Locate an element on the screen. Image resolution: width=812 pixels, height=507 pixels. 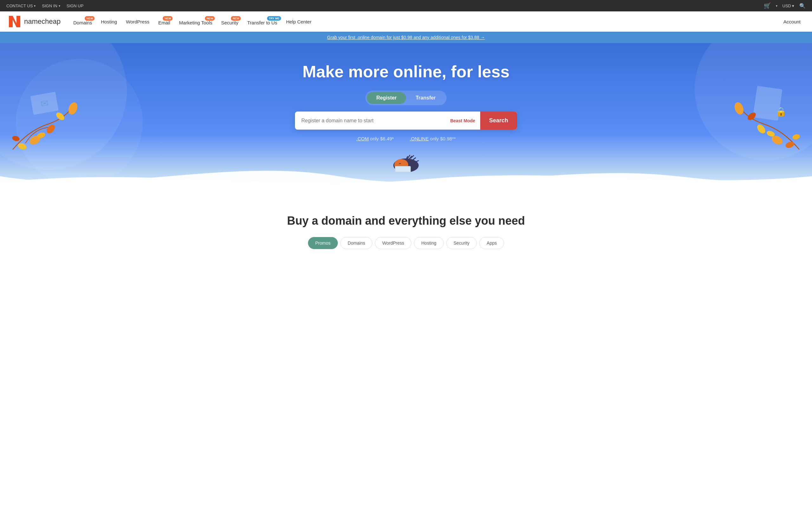
nav-item-help: Help Center is located at coordinates (299, 21).